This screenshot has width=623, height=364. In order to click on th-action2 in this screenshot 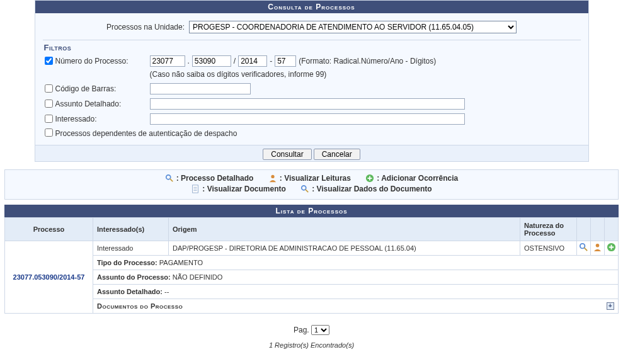, I will do `click(598, 229)`.